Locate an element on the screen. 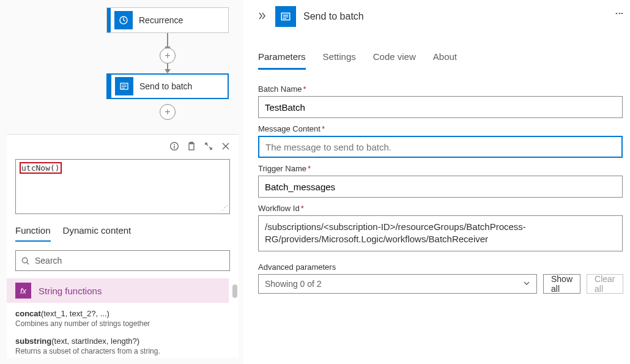 The image size is (630, 364). tab-settings: Settings is located at coordinates (339, 61).